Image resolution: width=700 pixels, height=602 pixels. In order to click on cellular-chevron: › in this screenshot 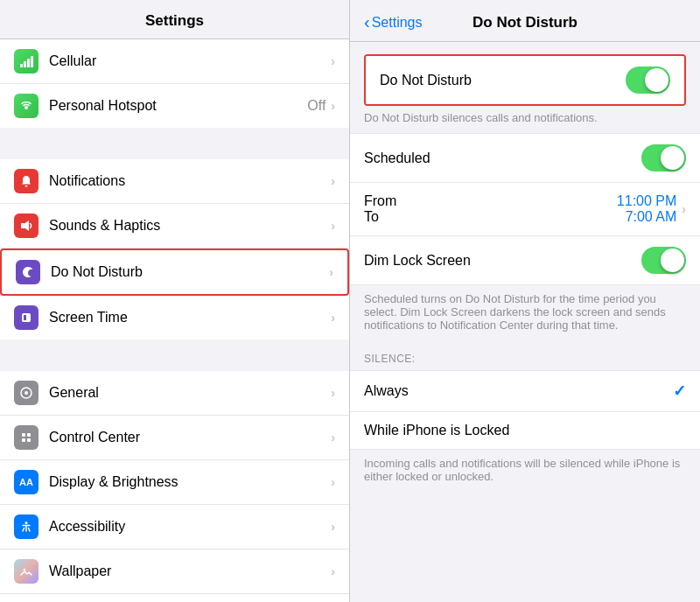, I will do `click(332, 61)`.